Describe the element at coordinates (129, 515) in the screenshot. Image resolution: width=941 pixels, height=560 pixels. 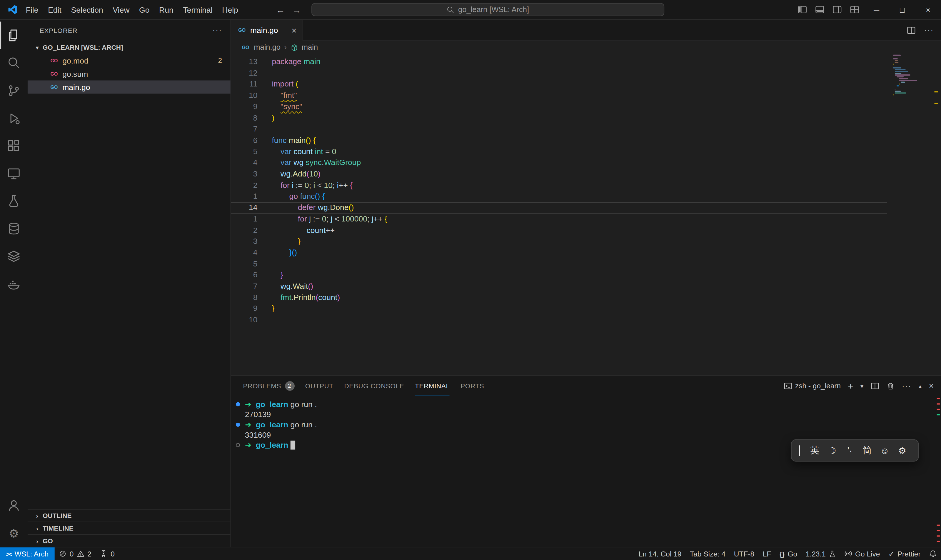
I see `section-outline: ›OUTLINE` at that location.